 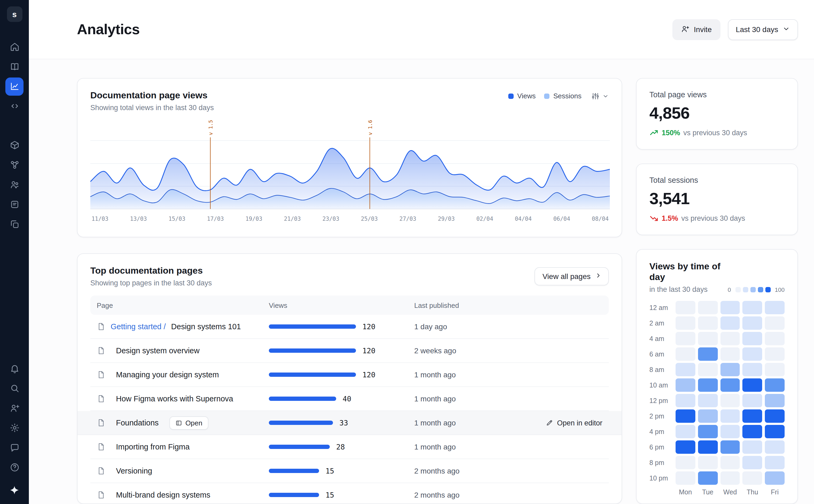 I want to click on trend-down-icon, so click(x=654, y=218).